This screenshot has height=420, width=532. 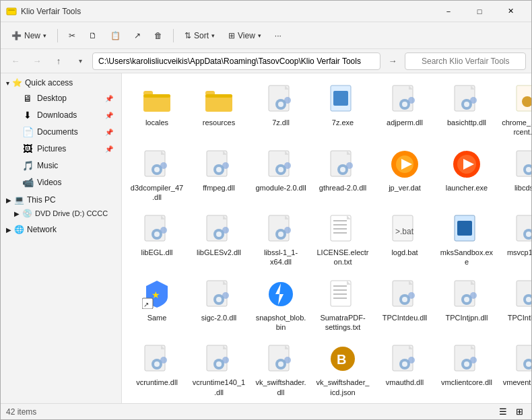 I want to click on file-item: gmodule-2.0.dll, so click(x=281, y=175).